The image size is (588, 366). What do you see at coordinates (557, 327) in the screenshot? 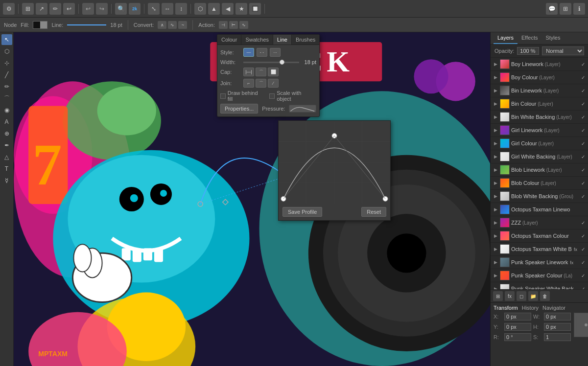
I see `h-input` at bounding box center [557, 327].